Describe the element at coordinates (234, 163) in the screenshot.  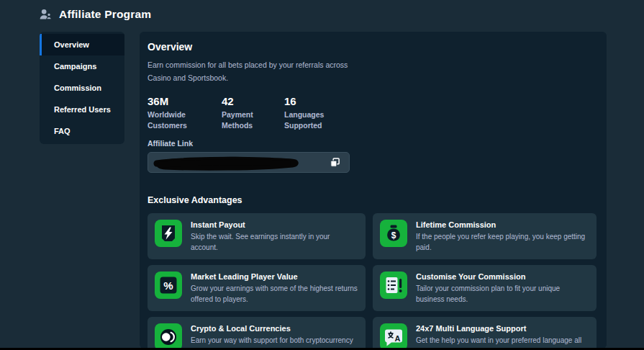
I see `redacted-link-scribble` at that location.